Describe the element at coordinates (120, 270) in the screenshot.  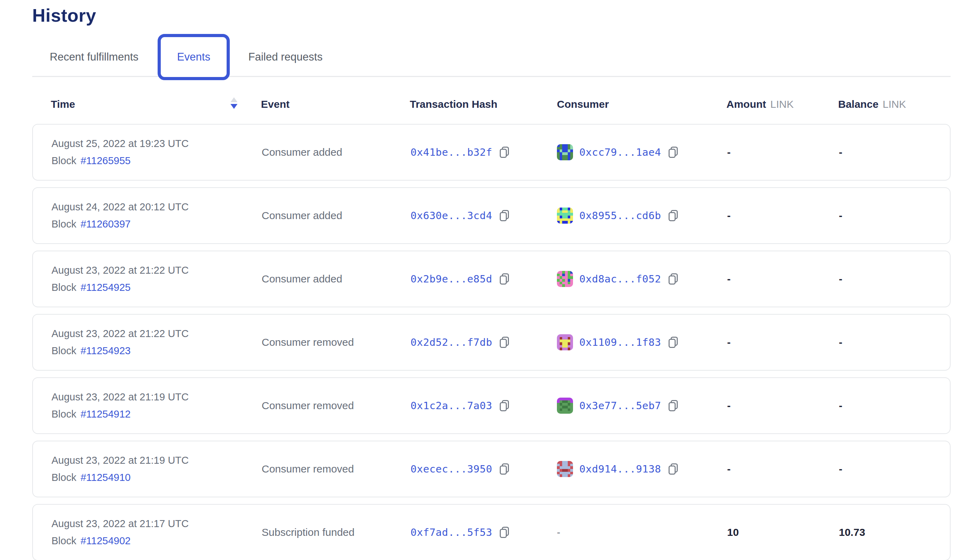
I see `event-timestamp: August 23, 2022 at 21:22 UTC` at that location.